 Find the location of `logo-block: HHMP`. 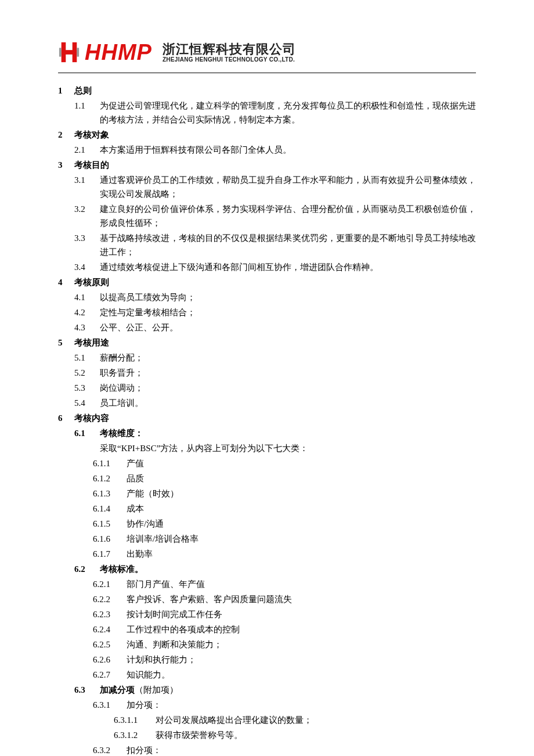

logo-block: HHMP is located at coordinates (105, 52).